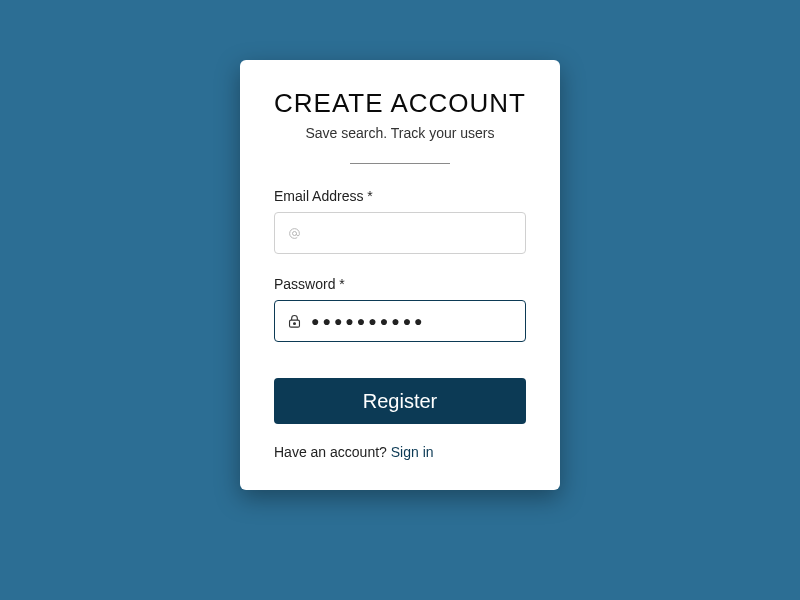 This screenshot has height=600, width=800. What do you see at coordinates (400, 452) in the screenshot?
I see `signin-row: Have an account? Sign in` at bounding box center [400, 452].